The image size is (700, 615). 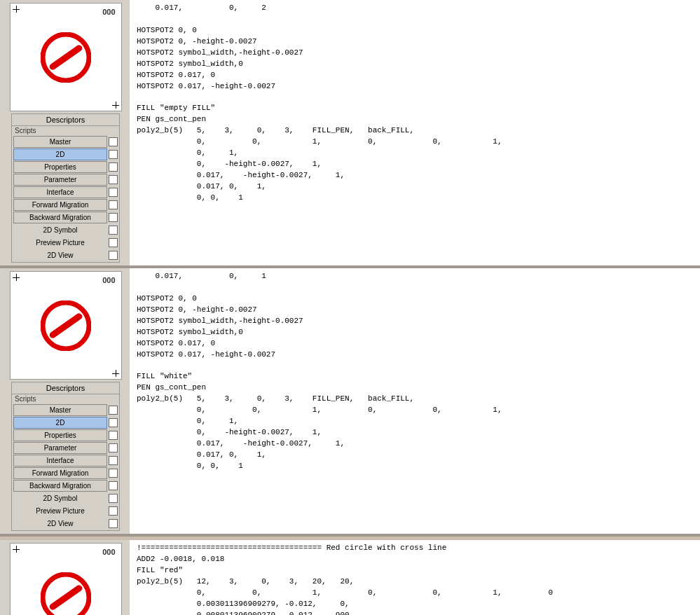 I want to click on desc-panel-1: Descriptors Scripts Master 2D Properties…, so click(x=66, y=188).